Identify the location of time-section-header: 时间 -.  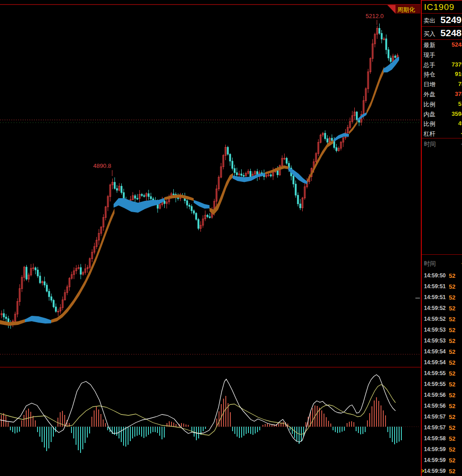
(442, 144).